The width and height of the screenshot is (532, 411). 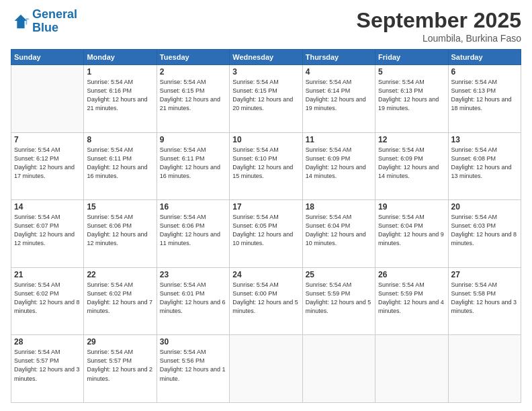 What do you see at coordinates (412, 99) in the screenshot?
I see `calendar-cell: 5Sunrise: 5:54 AM Sunset: 6:13 PM Daylig…` at bounding box center [412, 99].